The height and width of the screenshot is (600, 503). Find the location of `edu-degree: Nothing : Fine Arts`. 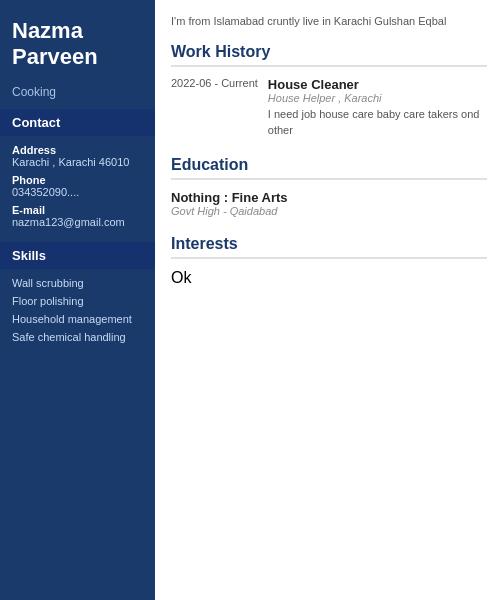

edu-degree: Nothing : Fine Arts is located at coordinates (329, 198).